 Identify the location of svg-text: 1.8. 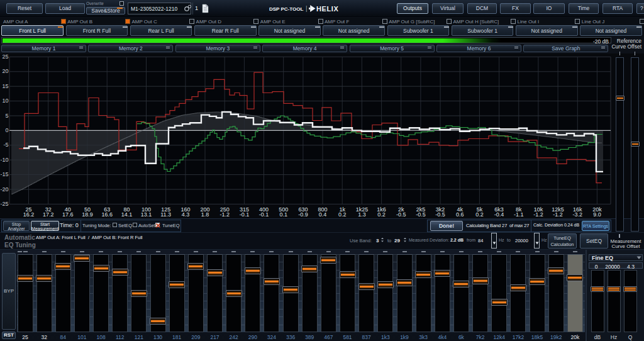
(205, 215).